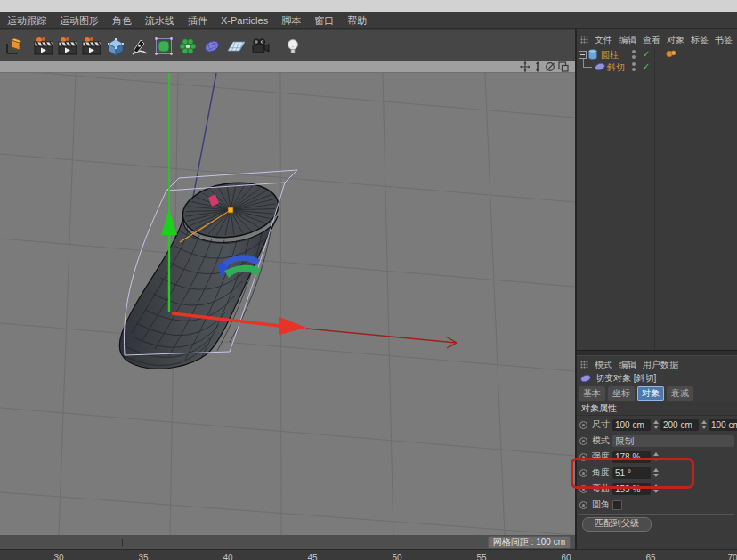 Image resolution: width=737 pixels, height=560 pixels. Describe the element at coordinates (368, 6) in the screenshot. I see `title-strip` at that location.